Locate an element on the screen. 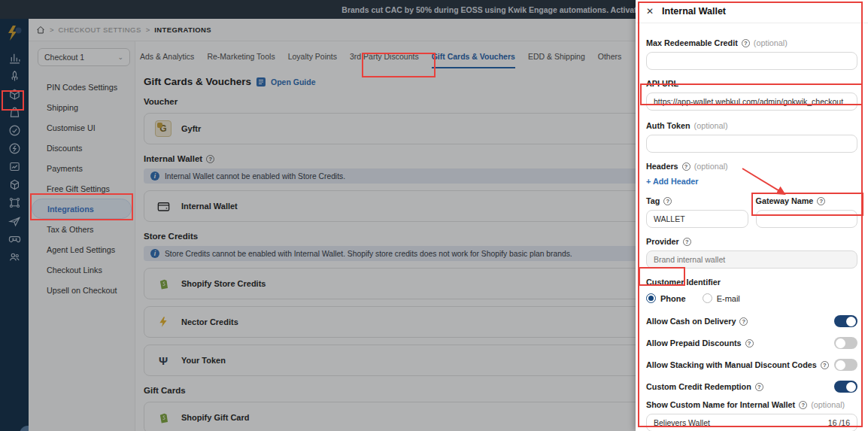 The image size is (868, 431). stacking-toggle is located at coordinates (845, 365).